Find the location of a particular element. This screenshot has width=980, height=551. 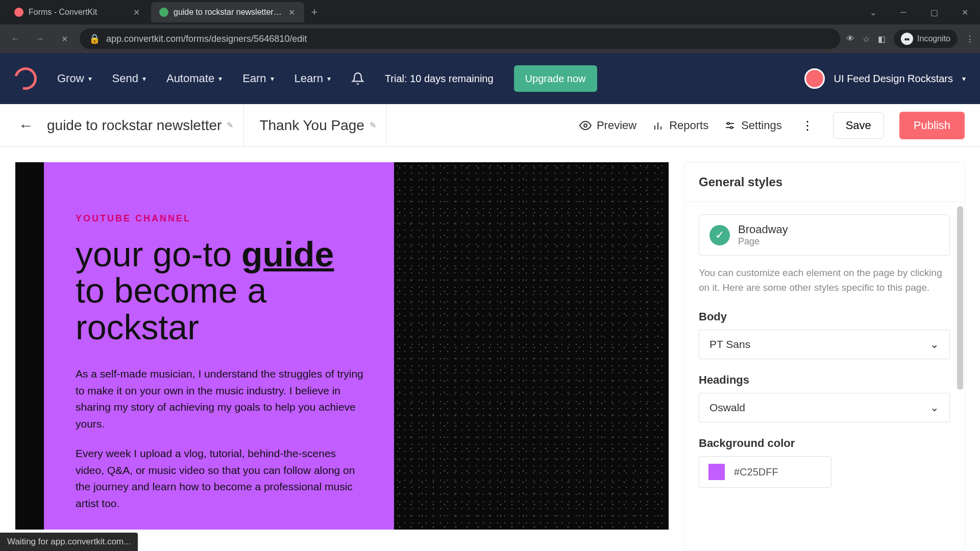

preview-button: Preview is located at coordinates (608, 126).